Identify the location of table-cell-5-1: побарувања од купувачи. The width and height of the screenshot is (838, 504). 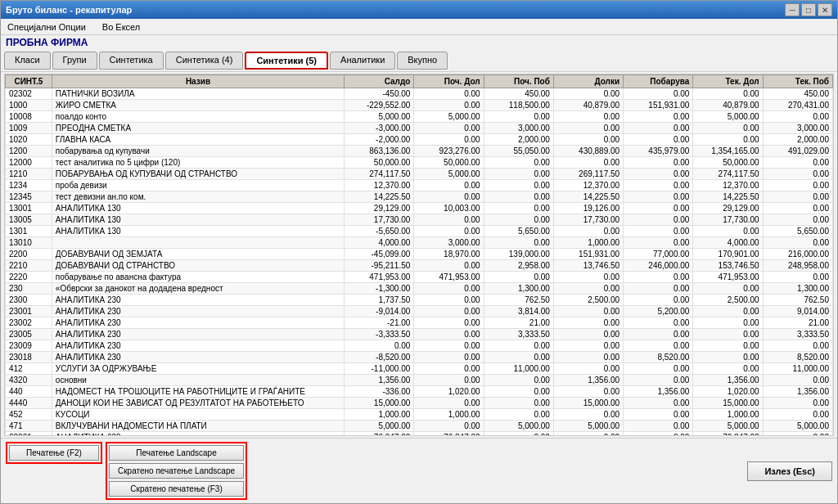
(198, 151).